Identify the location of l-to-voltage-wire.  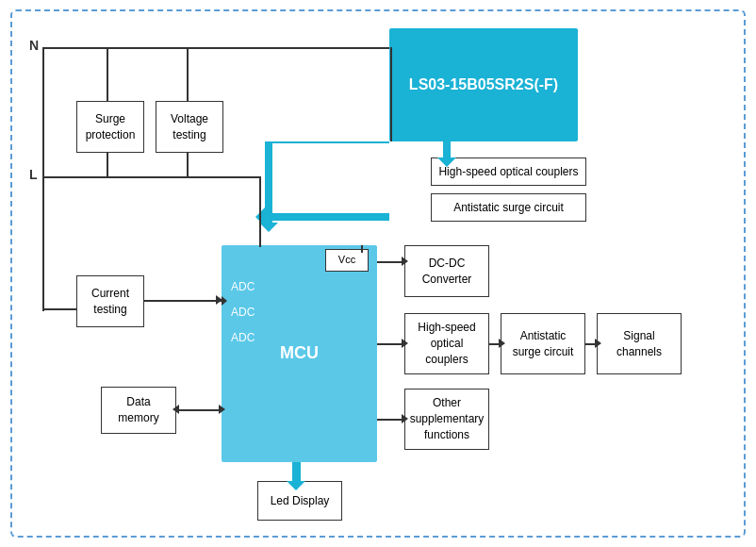
(188, 166).